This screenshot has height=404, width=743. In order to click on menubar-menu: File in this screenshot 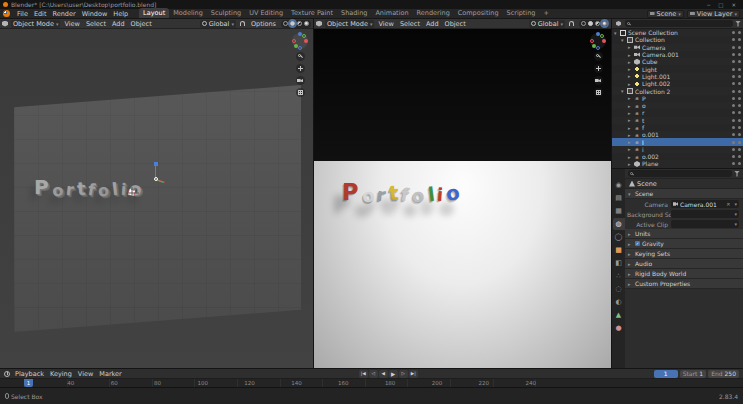, I will do `click(22, 14)`.